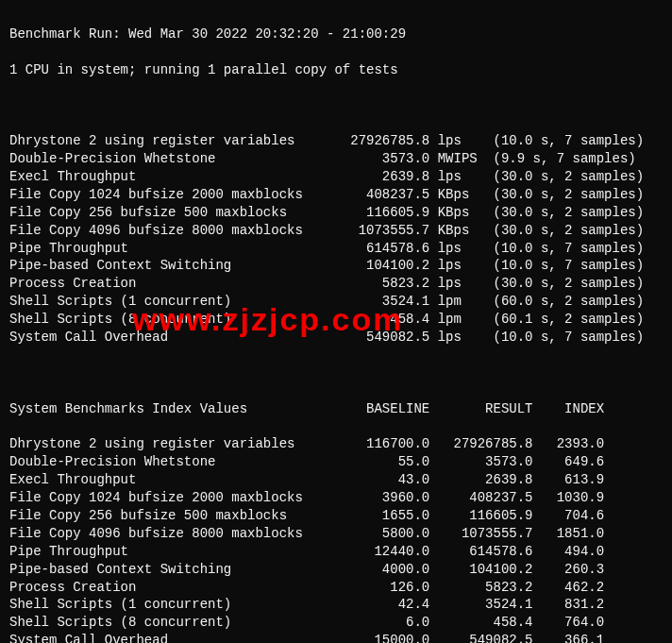  What do you see at coordinates (336, 587) in the screenshot?
I see `index-row: Process Creation 126.0 5823.2 462.2` at bounding box center [336, 587].